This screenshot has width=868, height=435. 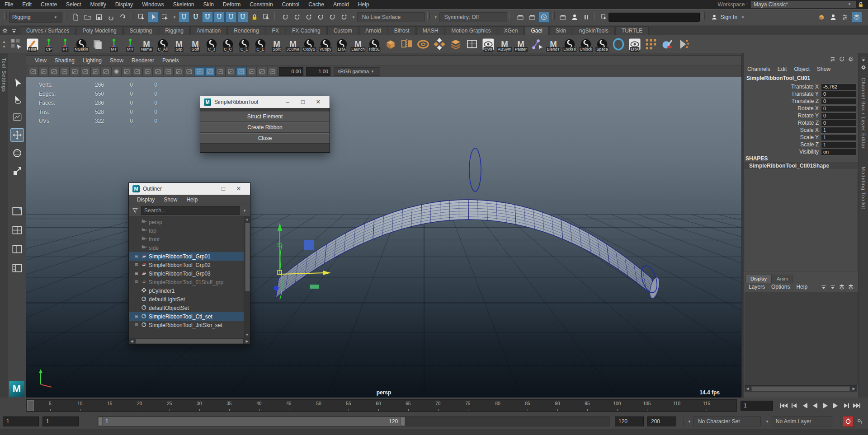 What do you see at coordinates (839, 145) in the screenshot?
I see `channel-value-scale-z: 1` at bounding box center [839, 145].